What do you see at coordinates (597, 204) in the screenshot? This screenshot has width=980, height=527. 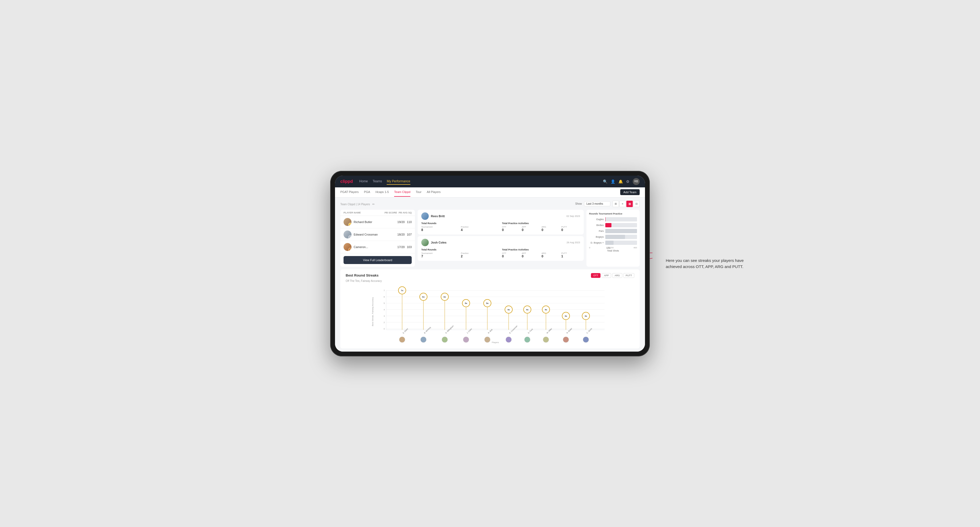 I see `period-select: Last 3 months Last 6 months Last 12 mont…` at bounding box center [597, 204].